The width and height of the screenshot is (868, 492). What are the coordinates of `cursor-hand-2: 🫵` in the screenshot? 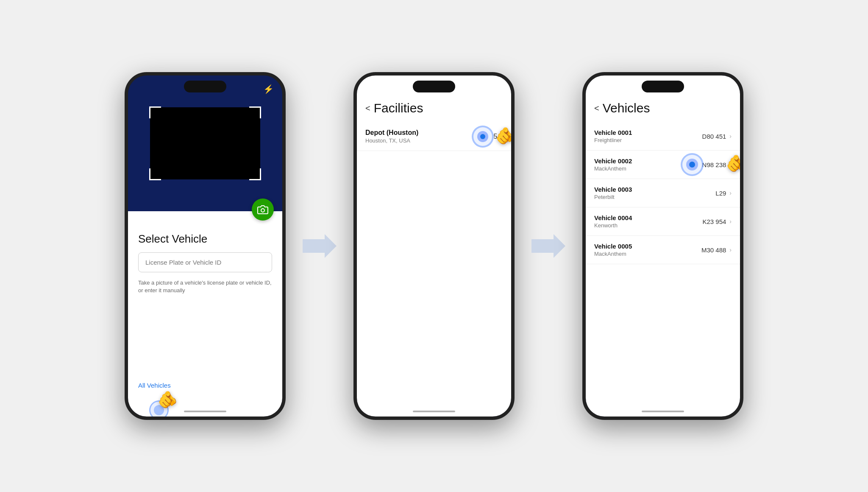 It's located at (505, 136).